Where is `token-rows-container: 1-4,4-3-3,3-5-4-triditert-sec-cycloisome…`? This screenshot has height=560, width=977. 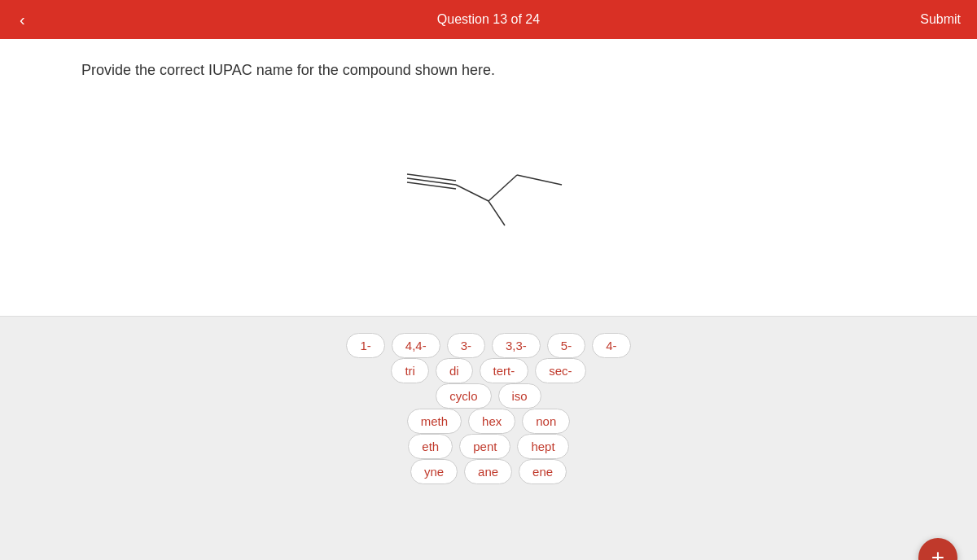
token-rows-container: 1-4,4-3-3,3-5-4-triditert-sec-cycloisome… is located at coordinates (488, 409).